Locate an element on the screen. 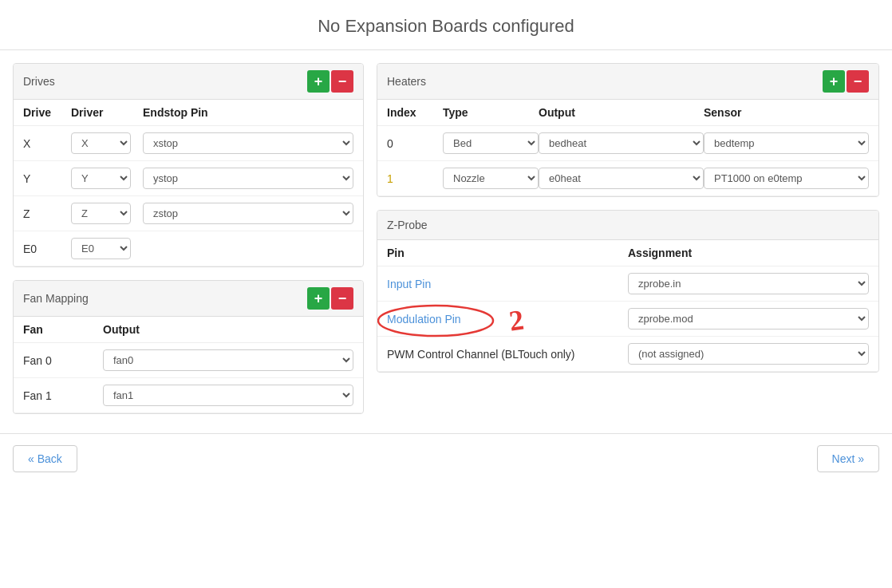  drive-e0-driver-select: XYZE0 is located at coordinates (101, 249).